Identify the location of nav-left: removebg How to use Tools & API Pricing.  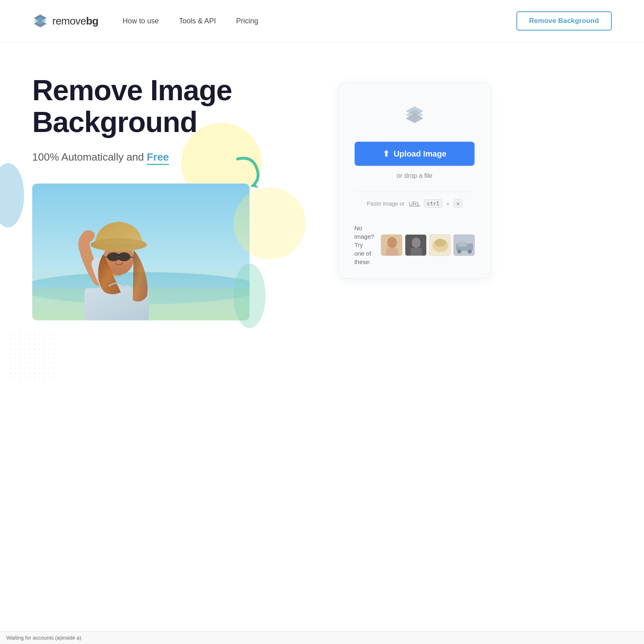
(145, 21).